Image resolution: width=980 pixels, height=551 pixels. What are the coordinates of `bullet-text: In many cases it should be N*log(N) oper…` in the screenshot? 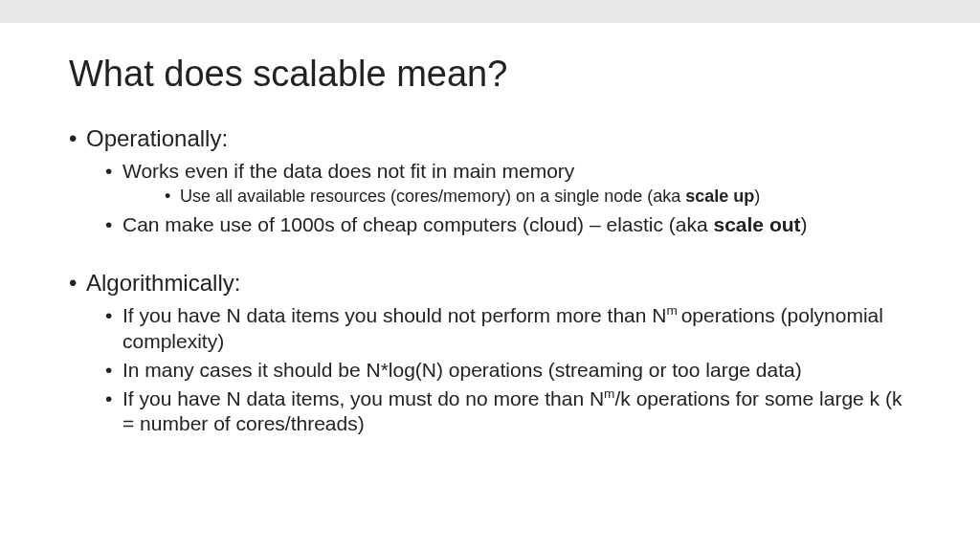 It's located at (462, 369).